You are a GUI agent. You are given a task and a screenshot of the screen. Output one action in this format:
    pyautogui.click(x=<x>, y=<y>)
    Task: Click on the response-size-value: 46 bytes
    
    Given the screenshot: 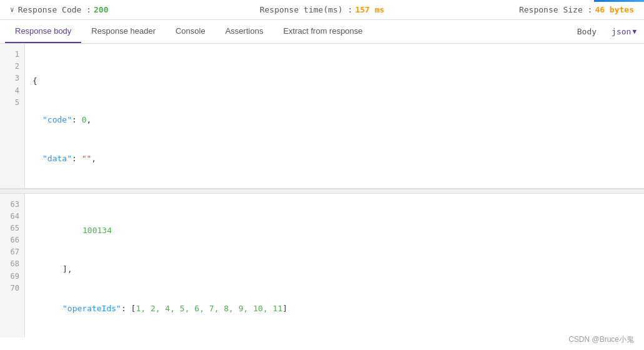 What is the action you would take?
    pyautogui.click(x=615, y=10)
    